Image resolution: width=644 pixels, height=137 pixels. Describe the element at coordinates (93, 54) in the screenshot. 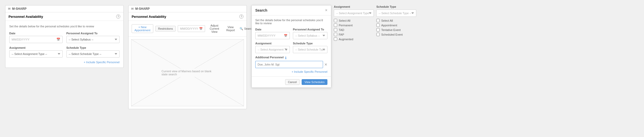

I see `schedule-select-1: -- Select Schedule Type --` at that location.